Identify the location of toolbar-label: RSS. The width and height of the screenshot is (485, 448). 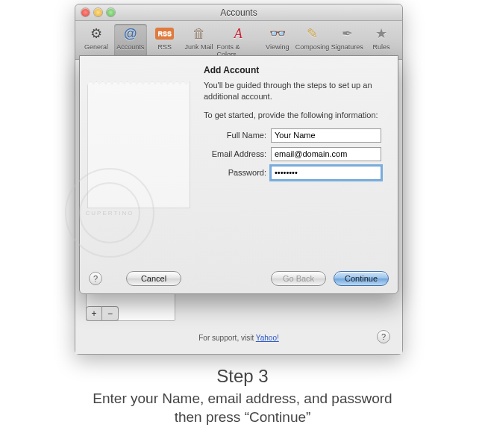
(164, 47).